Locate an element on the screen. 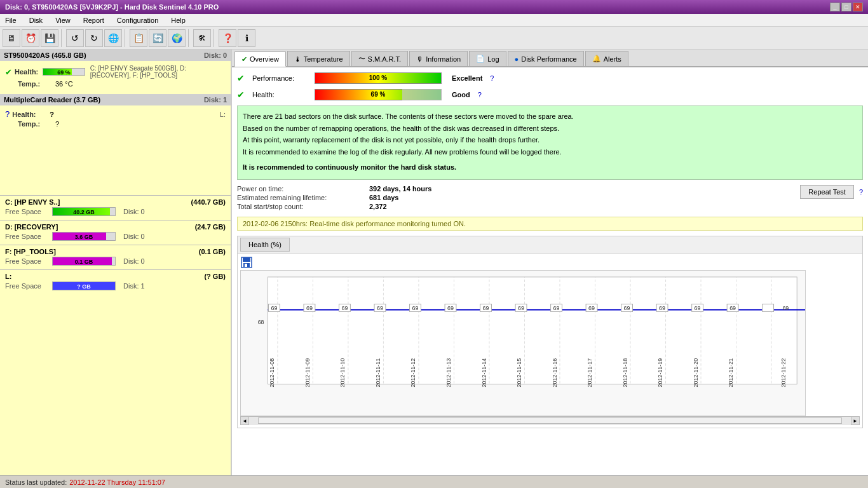 This screenshot has width=868, height=488. toolbar-btn-tools: 🛠 is located at coordinates (202, 38).